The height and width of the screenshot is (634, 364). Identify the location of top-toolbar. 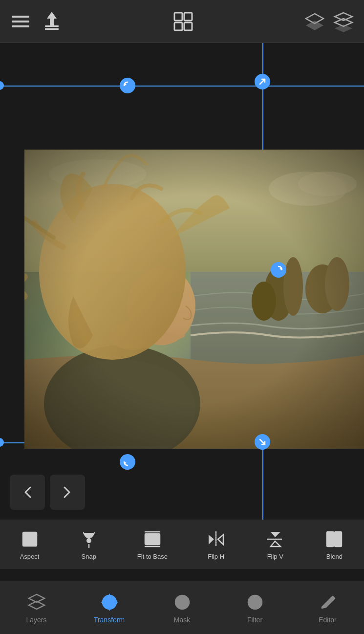
(182, 22).